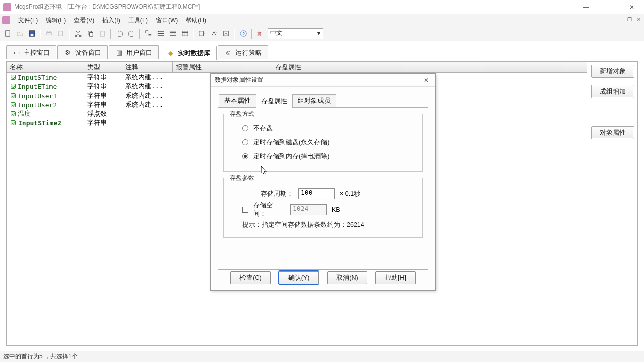 This screenshot has width=644, height=362. I want to click on dialog-titlebar: 数据对象属性设置 ✕, so click(323, 80).